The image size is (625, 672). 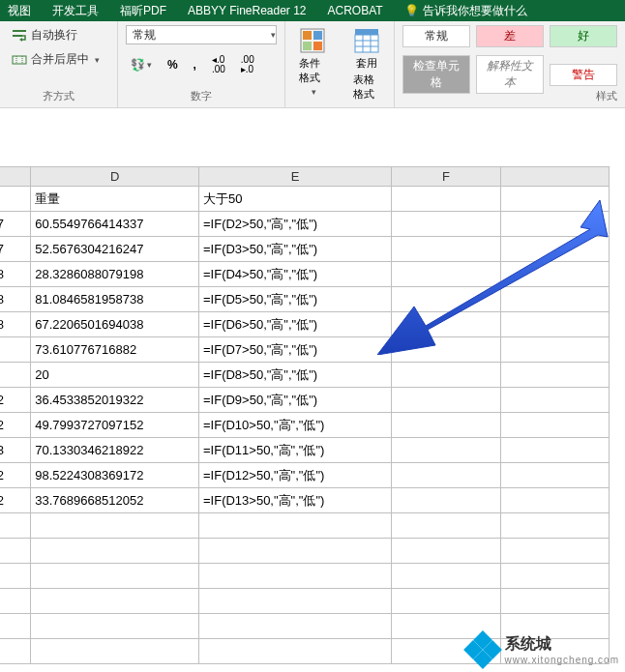 What do you see at coordinates (510, 74) in the screenshot?
I see `cell-style-explanatory: 解释性文本` at bounding box center [510, 74].